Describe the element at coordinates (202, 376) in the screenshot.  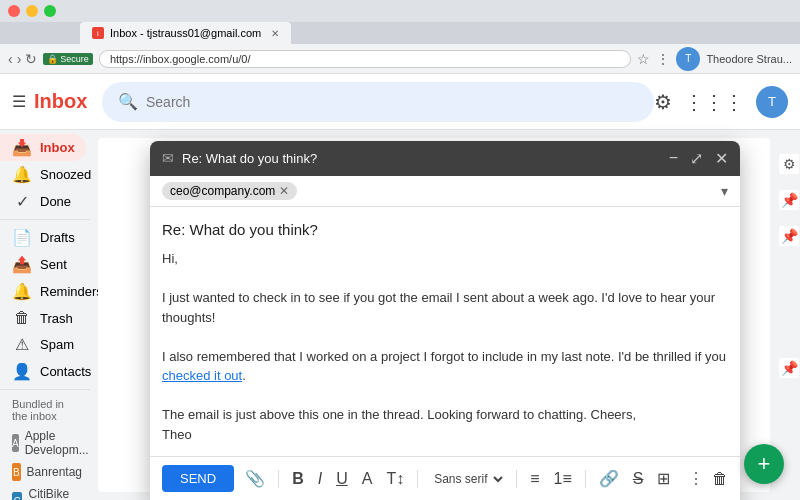
I see `inline-link: checked it out` at that location.